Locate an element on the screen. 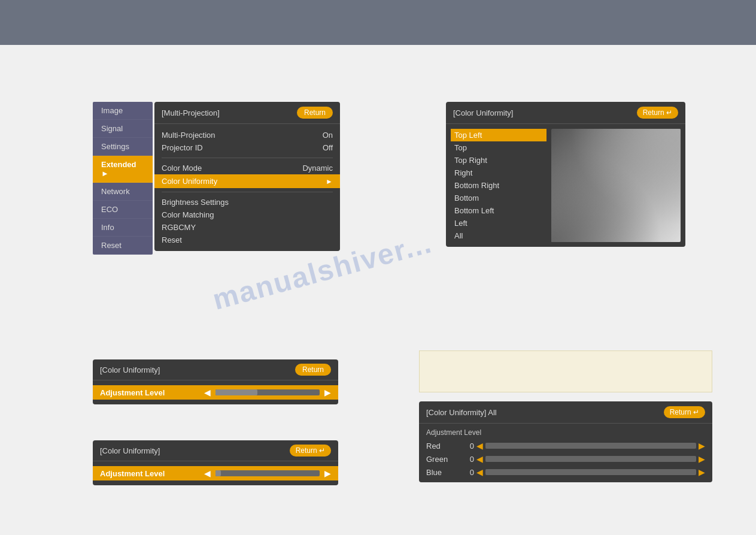  cu-all-header: [Color Uniformity] All Return ↵ is located at coordinates (566, 412).